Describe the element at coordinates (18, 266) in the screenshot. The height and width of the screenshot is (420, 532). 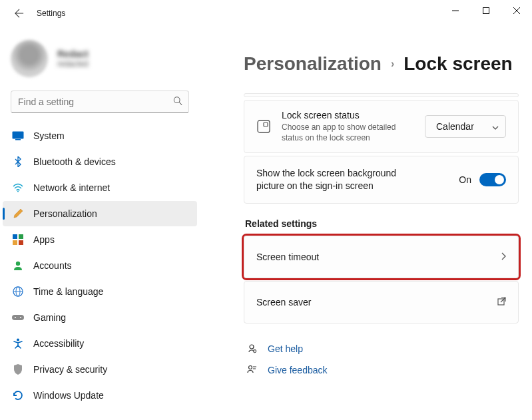
I see `person-icon` at that location.